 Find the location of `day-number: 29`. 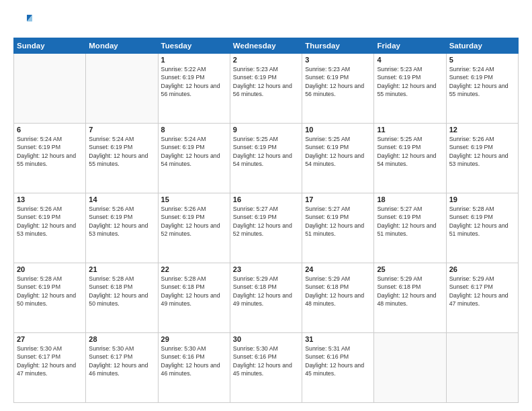

day-number: 29 is located at coordinates (194, 339).